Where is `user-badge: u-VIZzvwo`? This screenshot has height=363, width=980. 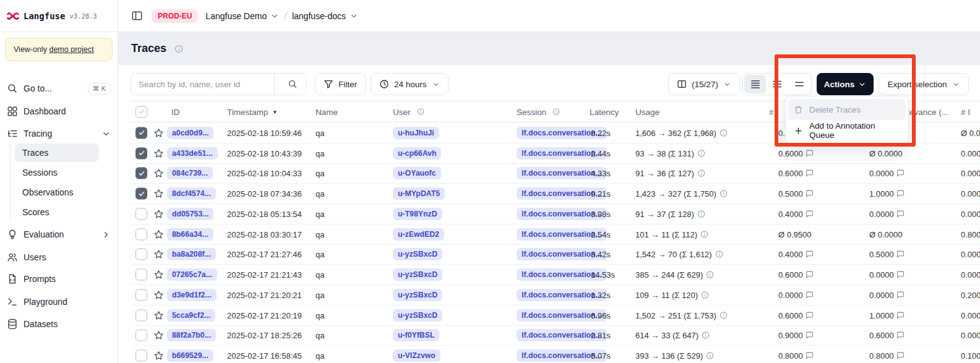
user-badge: u-VIZzvwo is located at coordinates (417, 356).